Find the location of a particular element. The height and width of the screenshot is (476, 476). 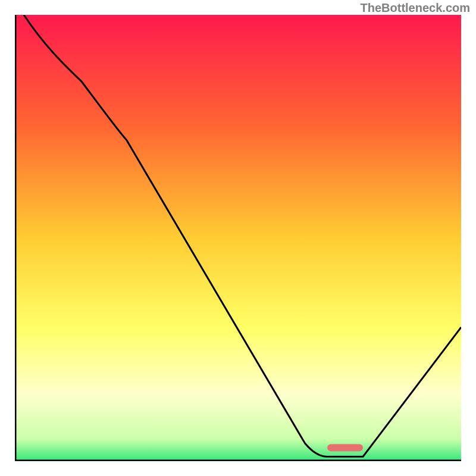

optimal-marker is located at coordinates (345, 448).